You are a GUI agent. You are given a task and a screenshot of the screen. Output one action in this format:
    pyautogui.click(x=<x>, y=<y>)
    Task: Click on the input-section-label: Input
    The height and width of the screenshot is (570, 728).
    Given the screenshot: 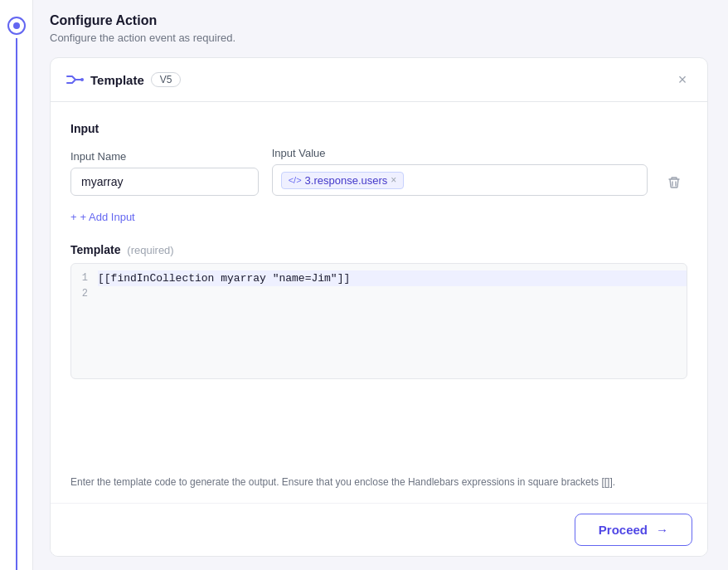 What is the action you would take?
    pyautogui.click(x=379, y=129)
    